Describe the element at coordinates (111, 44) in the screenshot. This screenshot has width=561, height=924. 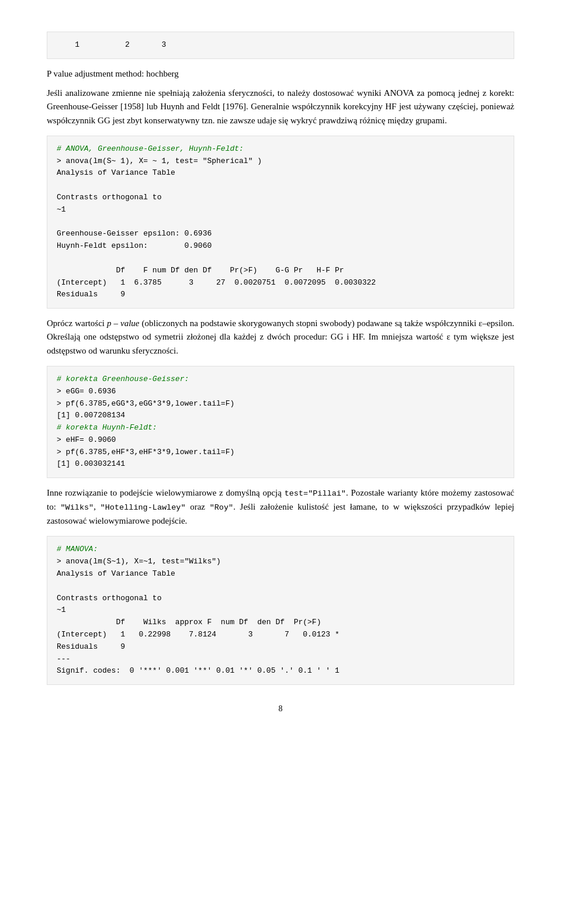
I see `table-header: 1 2 3` at that location.